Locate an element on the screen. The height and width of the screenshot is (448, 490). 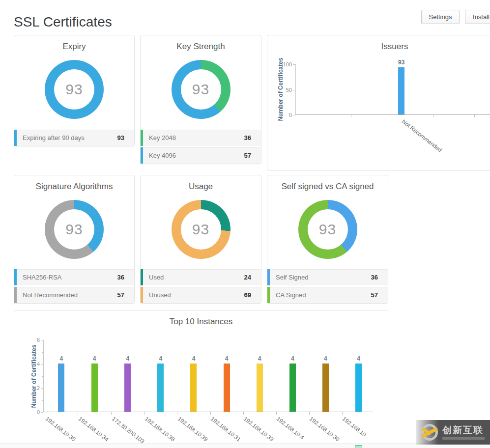
legend-item: SHA256-RSA36 is located at coordinates (74, 277).